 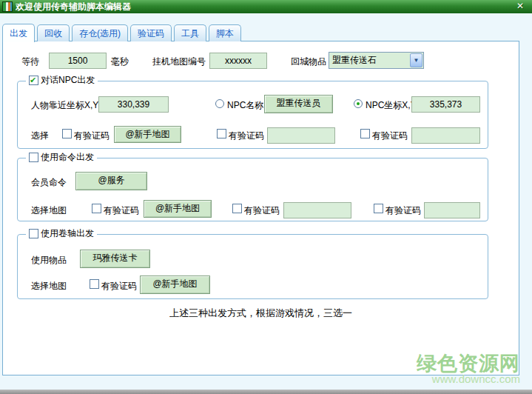 I want to click on chevron-down-icon: ▼, so click(x=416, y=61).